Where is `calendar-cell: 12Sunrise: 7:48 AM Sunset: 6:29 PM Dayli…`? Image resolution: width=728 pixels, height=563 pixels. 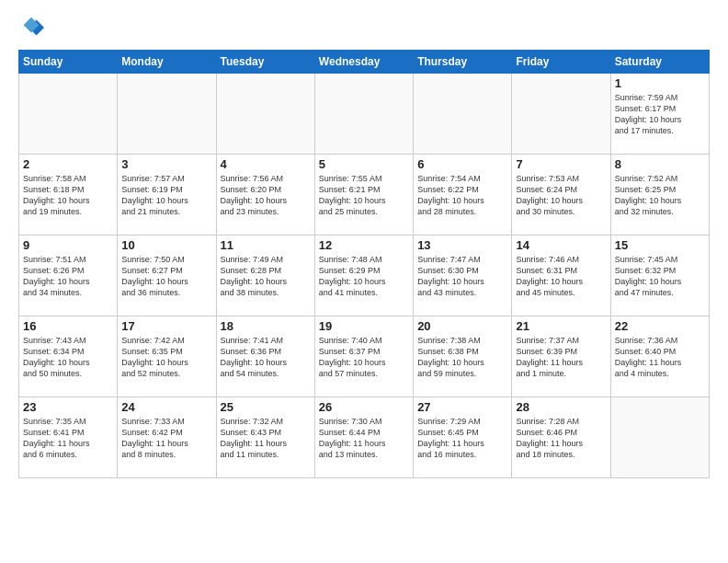
calendar-cell: 12Sunrise: 7:48 AM Sunset: 6:29 PM Dayli… is located at coordinates (364, 276).